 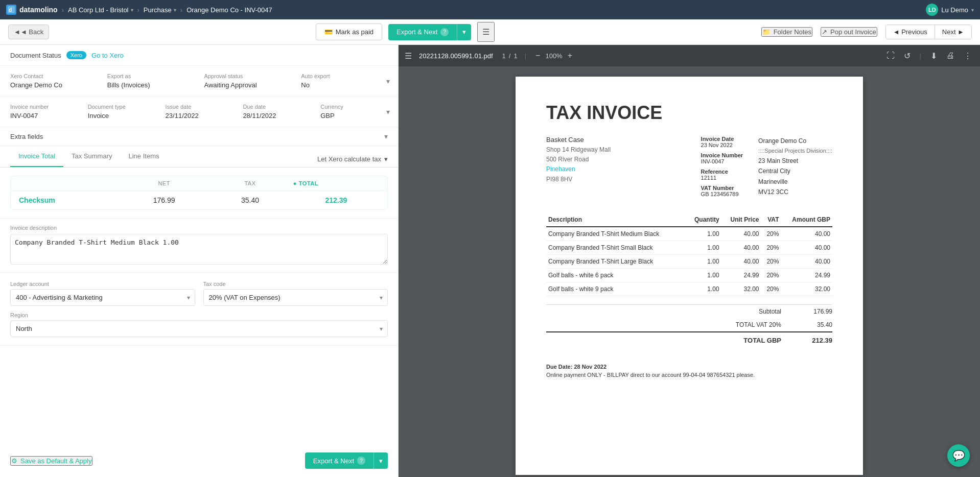 I want to click on list-view-button: ☰, so click(x=486, y=32).